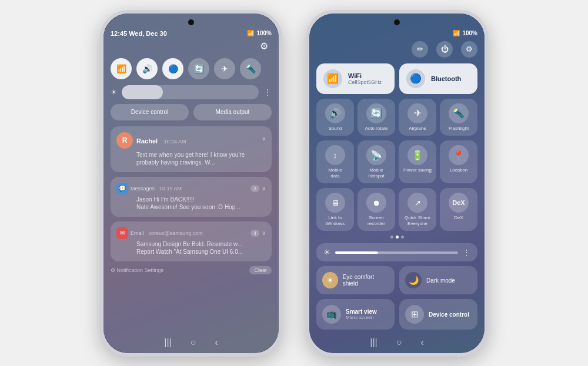 This screenshot has height=366, width=588. Describe the element at coordinates (335, 162) in the screenshot. I see `mobile-data-tile: ↕ Mobiledata` at that location.